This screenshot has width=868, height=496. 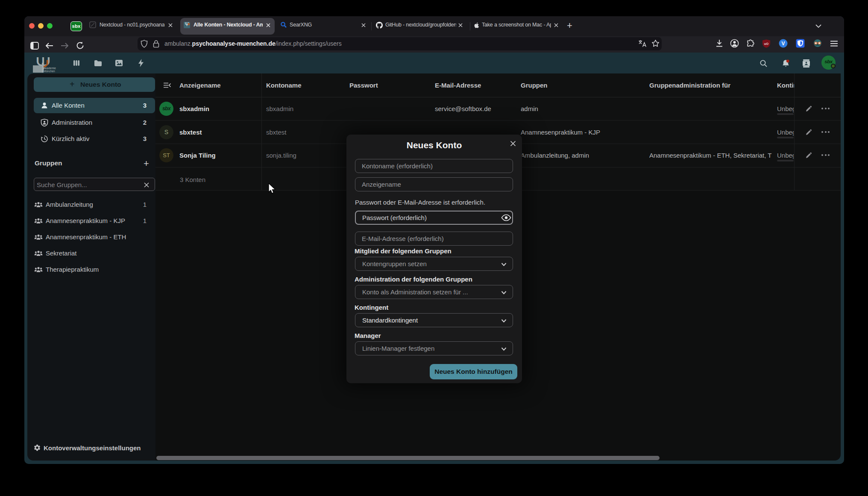 What do you see at coordinates (766, 44) in the screenshot?
I see `svg-text: uO` at bounding box center [766, 44].